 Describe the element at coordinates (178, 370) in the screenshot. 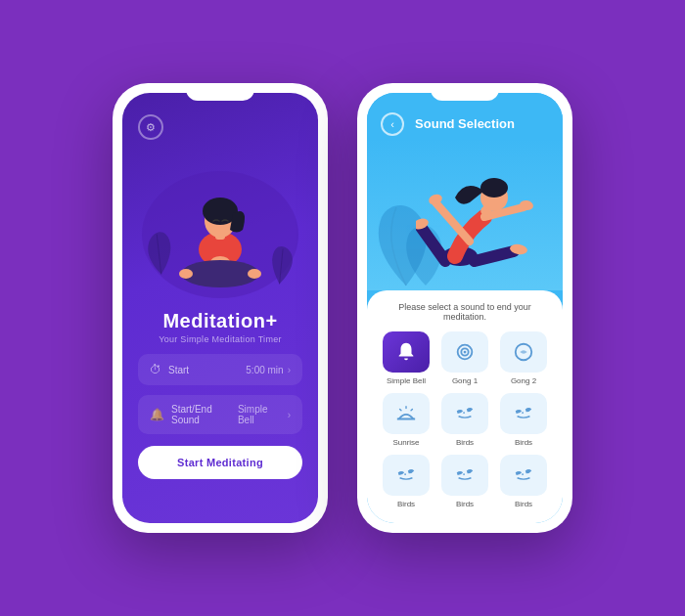

I see `start-label: Start` at that location.